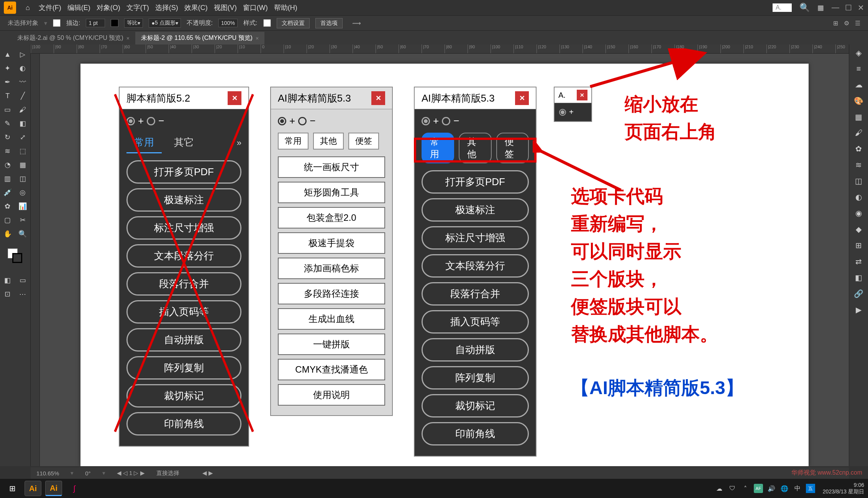  I want to click on align-panel-icon: ⊞, so click(858, 245).